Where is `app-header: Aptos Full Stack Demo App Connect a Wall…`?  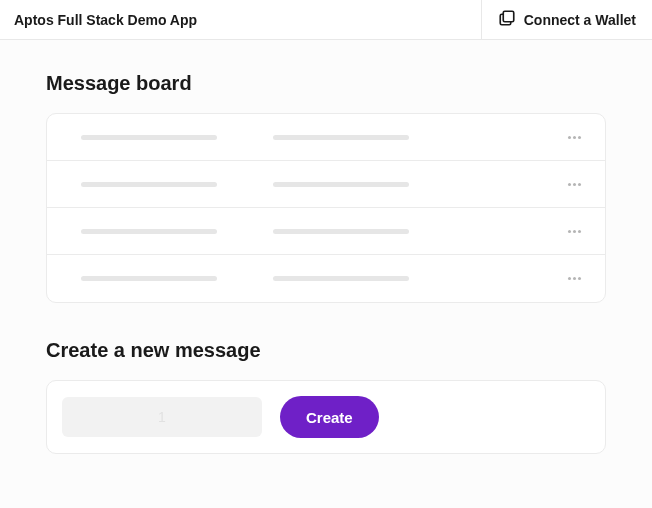 app-header: Aptos Full Stack Demo App Connect a Wall… is located at coordinates (326, 20).